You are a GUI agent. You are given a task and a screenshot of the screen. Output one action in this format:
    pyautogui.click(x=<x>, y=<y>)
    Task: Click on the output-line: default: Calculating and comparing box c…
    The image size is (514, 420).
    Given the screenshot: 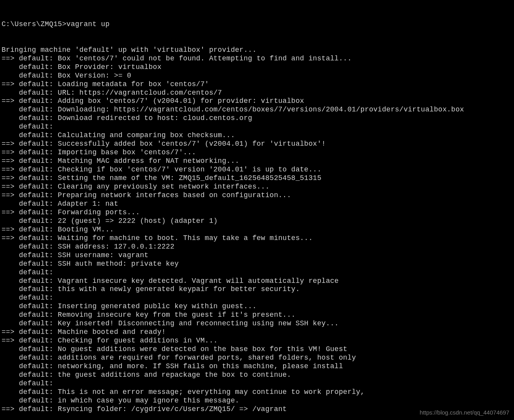 What is the action you would take?
    pyautogui.click(x=257, y=136)
    